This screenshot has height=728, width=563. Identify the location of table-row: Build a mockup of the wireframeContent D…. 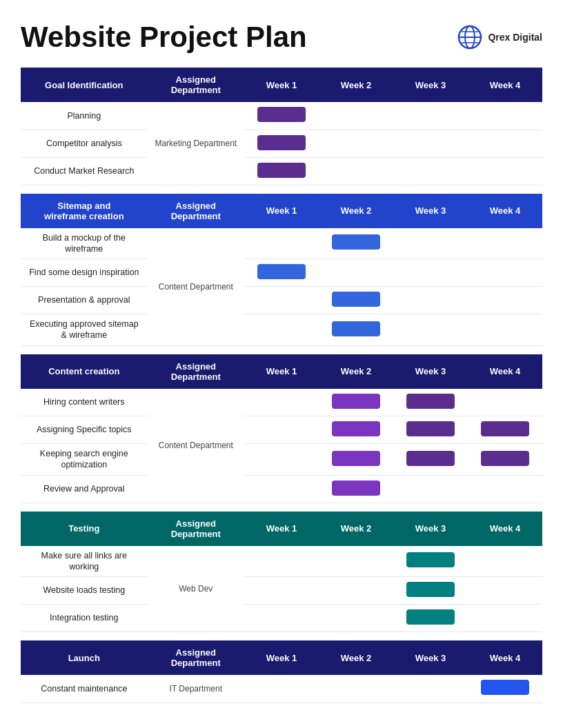
(282, 244).